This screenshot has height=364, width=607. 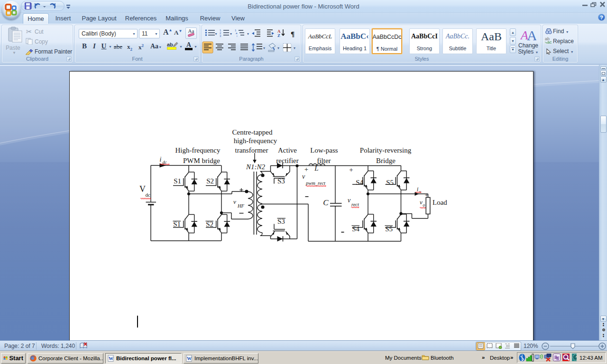 I want to click on svg-text: n, so click(x=557, y=357).